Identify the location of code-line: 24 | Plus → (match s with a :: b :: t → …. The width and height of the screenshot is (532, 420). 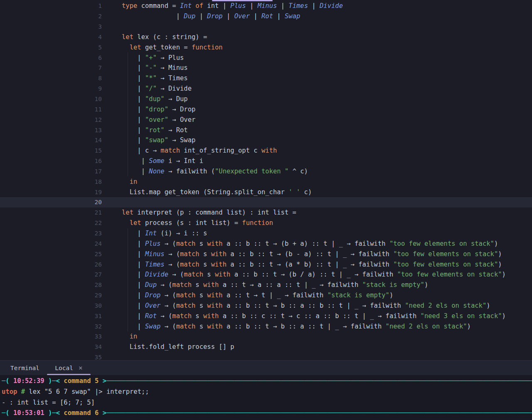
(266, 244).